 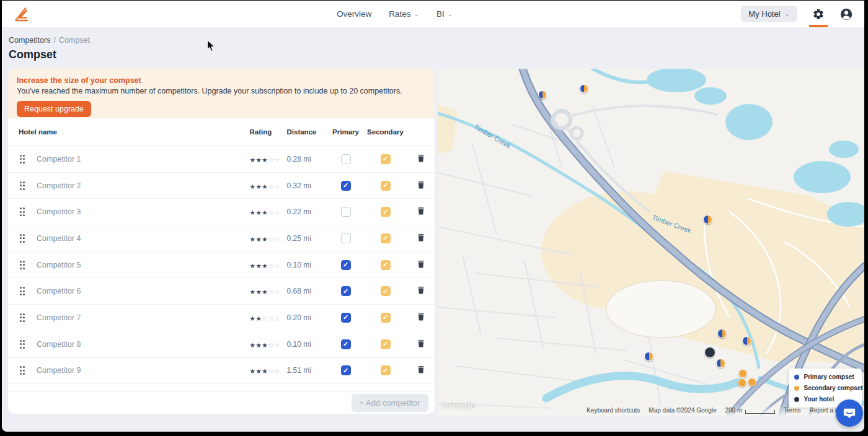 I want to click on competitor-distance: 0.10 mi, so click(x=308, y=265).